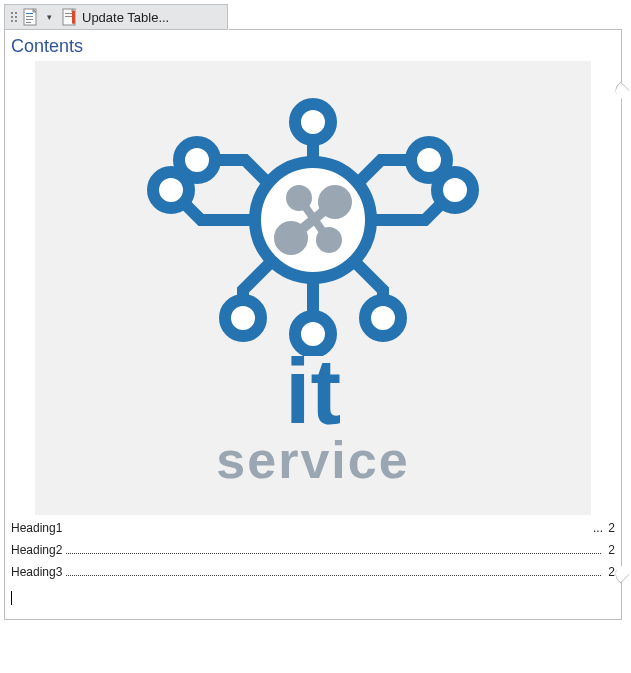 This screenshot has height=673, width=631. Describe the element at coordinates (38, 572) in the screenshot. I see `toc-entry-label: Heading3` at that location.